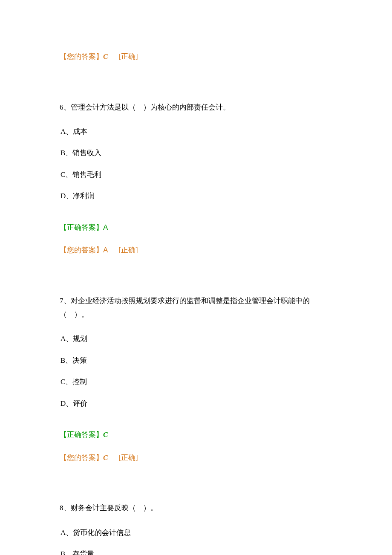 This screenshot has height=555, width=392. What do you see at coordinates (196, 250) in the screenshot?
I see `question-6-your-answer: 【您的答案】A[正确]` at bounding box center [196, 250].